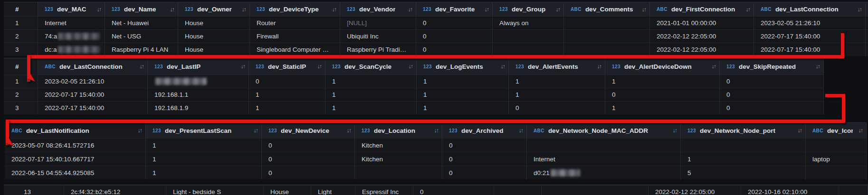 The width and height of the screenshot is (868, 195). I want to click on col-label: dev_Vendor, so click(377, 9).